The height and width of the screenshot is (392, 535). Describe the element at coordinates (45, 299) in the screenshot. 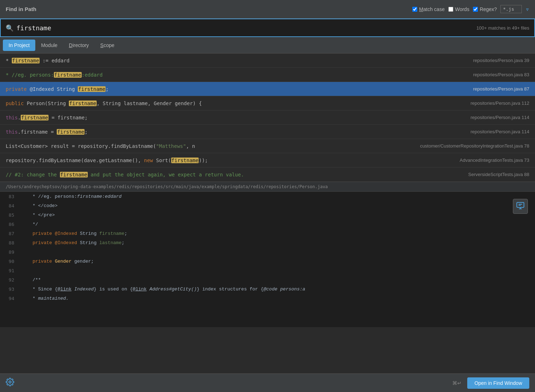

I see `line-content: * maintained.` at that location.